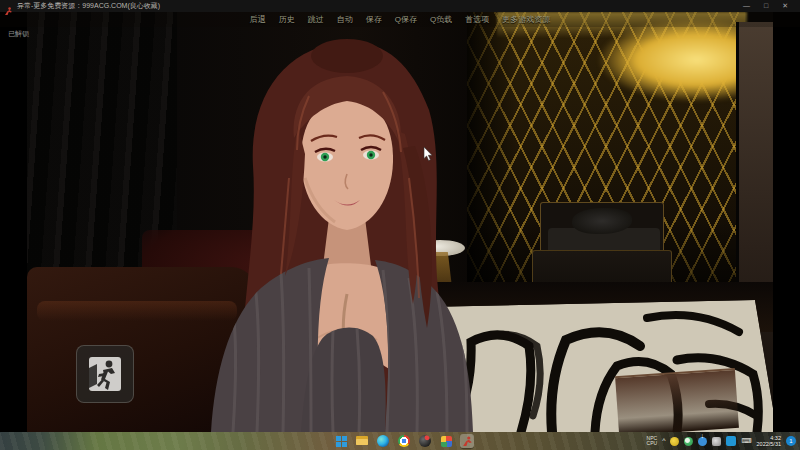 This screenshot has height=450, width=800. What do you see at coordinates (105, 374) in the screenshot?
I see `running-man-exit-icon` at bounding box center [105, 374].